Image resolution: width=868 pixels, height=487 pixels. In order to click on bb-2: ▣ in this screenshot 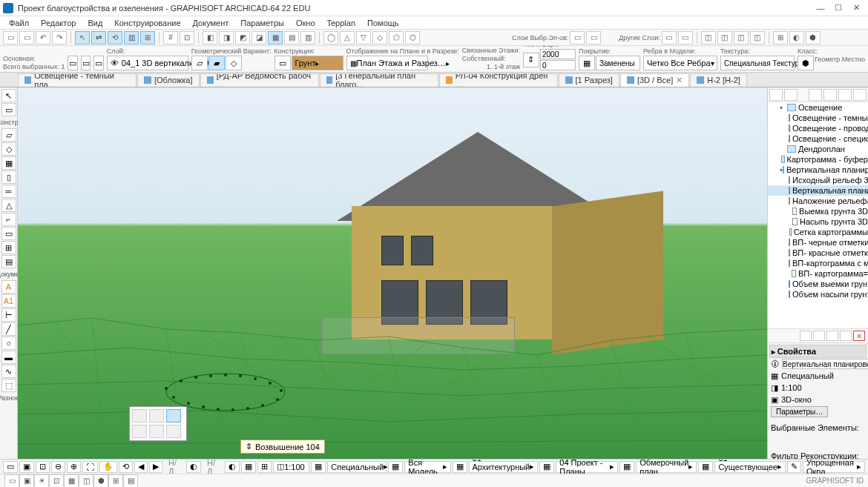, I will do `click(27, 481)`.